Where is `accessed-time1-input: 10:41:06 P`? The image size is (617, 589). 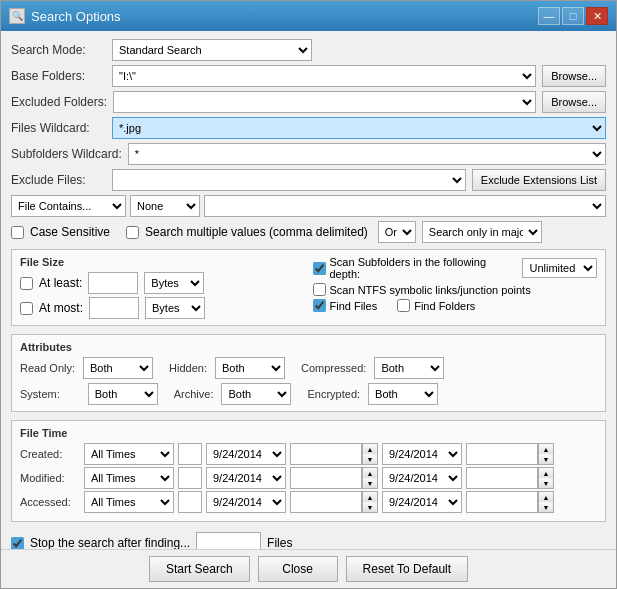
accessed-time1-input: 10:41:06 P is located at coordinates (326, 502).